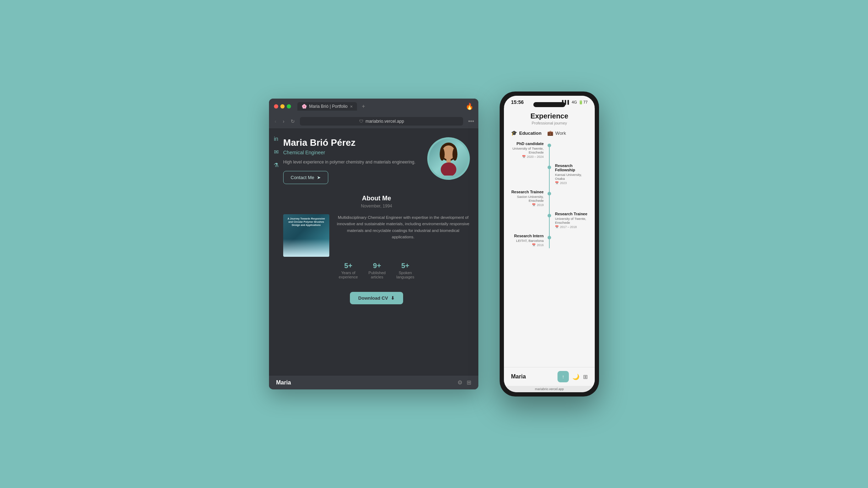 The width and height of the screenshot is (868, 488). What do you see at coordinates (361, 121) in the screenshot?
I see `shield-icon: 🛡` at bounding box center [361, 121].